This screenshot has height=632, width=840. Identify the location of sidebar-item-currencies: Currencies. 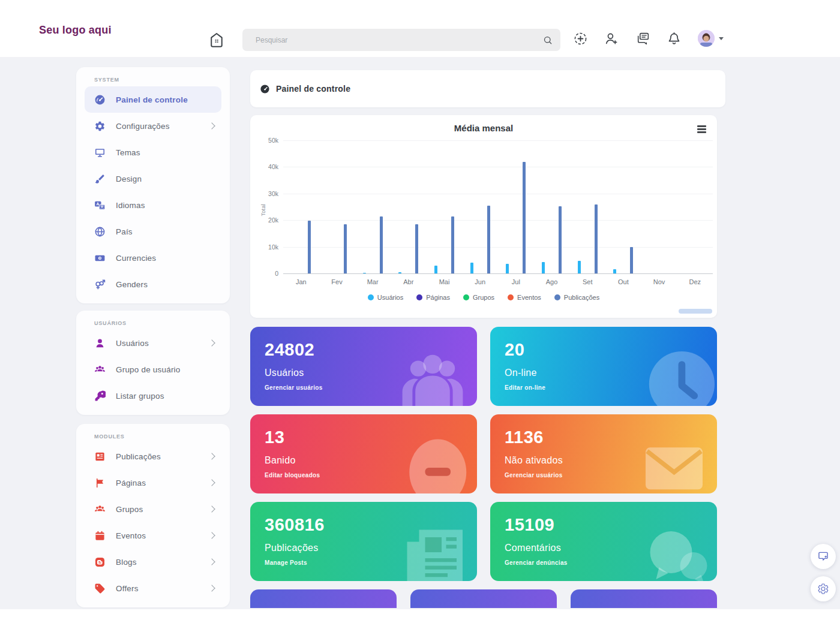
(153, 258).